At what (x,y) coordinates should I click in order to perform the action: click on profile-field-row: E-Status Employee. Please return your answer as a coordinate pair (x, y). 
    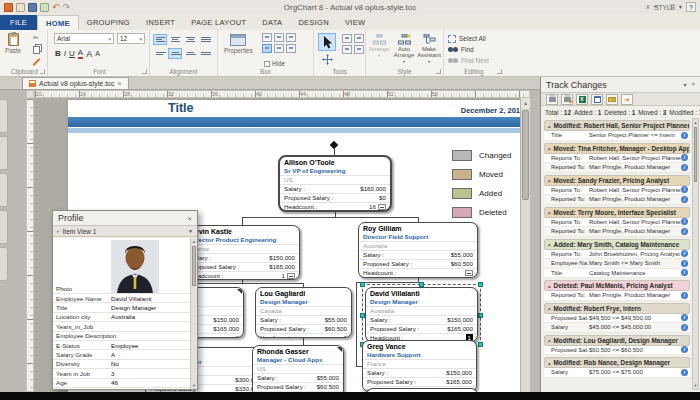
    Looking at the image, I should click on (122, 346).